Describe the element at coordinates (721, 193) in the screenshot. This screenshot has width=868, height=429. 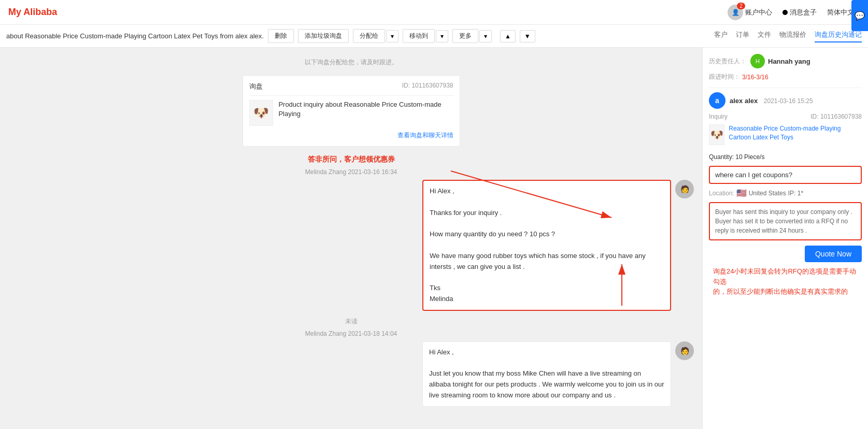
I see `location-label: Location:` at that location.